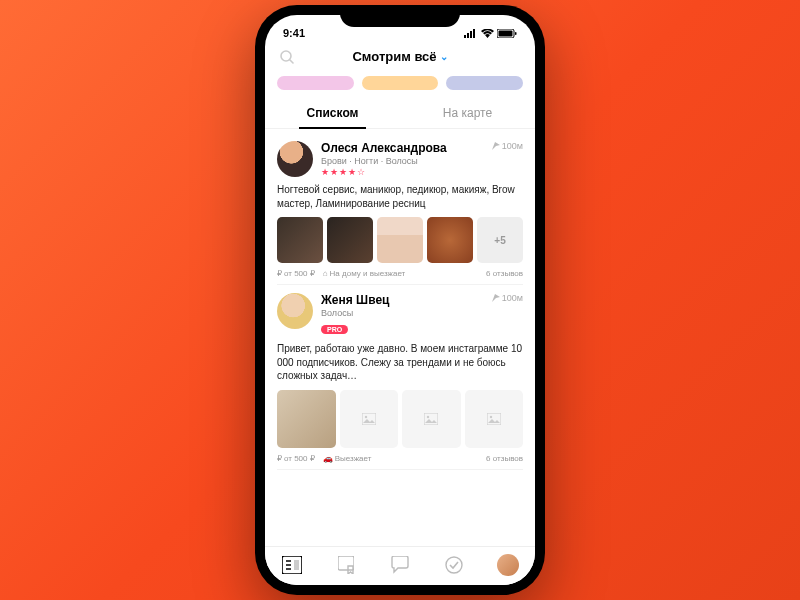  What do you see at coordinates (400, 110) in the screenshot?
I see `view-tabs: Списком На карте` at bounding box center [400, 110].